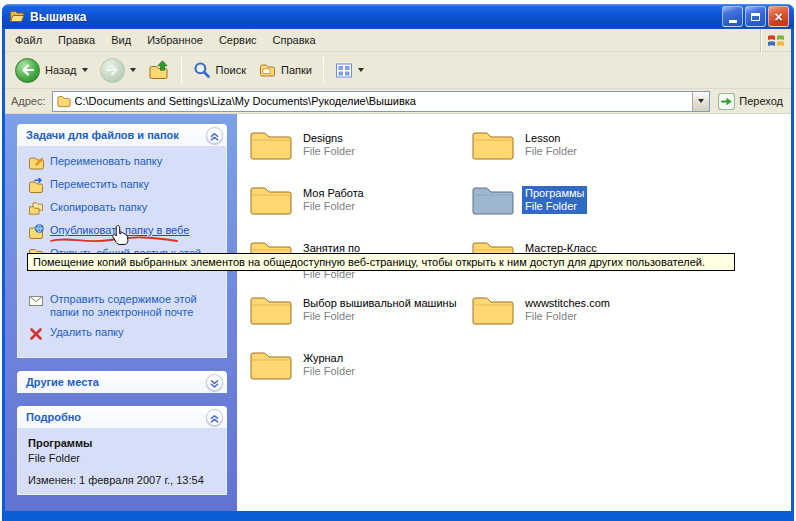 The height and width of the screenshot is (521, 796). What do you see at coordinates (98, 208) in the screenshot?
I see `task-label: Скопировать папку` at bounding box center [98, 208].